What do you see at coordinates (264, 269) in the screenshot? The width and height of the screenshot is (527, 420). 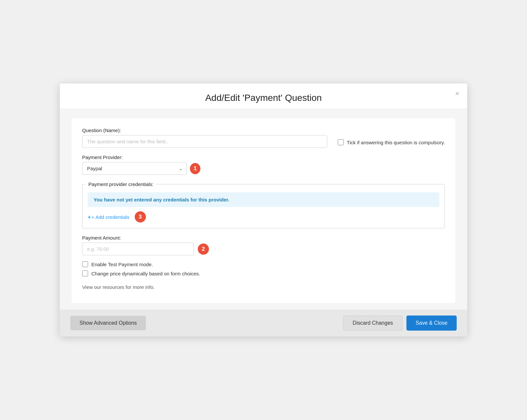 I see `checkboxes-section: Enable Test Payment mode. Change price d…` at bounding box center [264, 269].